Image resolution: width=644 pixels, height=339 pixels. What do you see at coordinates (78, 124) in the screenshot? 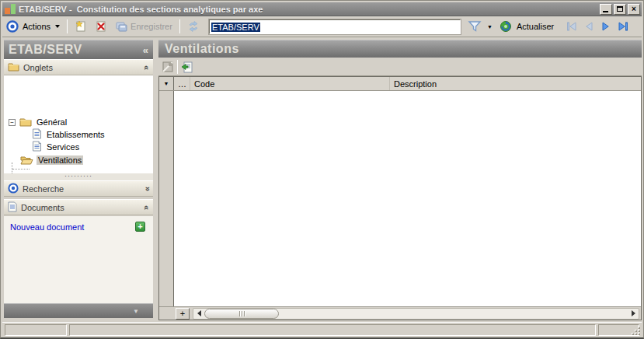
I see `onglets-tree: − Général Etablissements Services` at bounding box center [78, 124].